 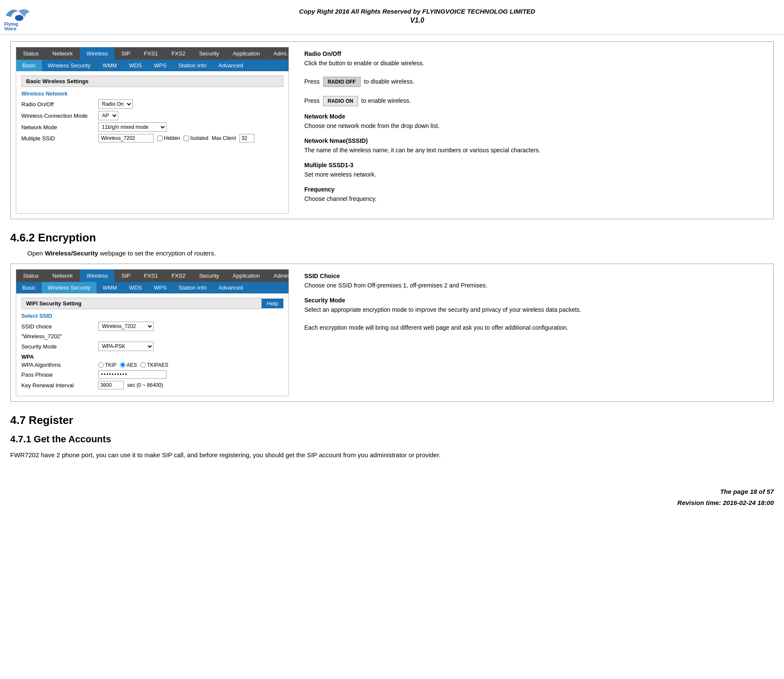 I want to click on sub-nav2-advanced: Advanced, so click(x=231, y=287).